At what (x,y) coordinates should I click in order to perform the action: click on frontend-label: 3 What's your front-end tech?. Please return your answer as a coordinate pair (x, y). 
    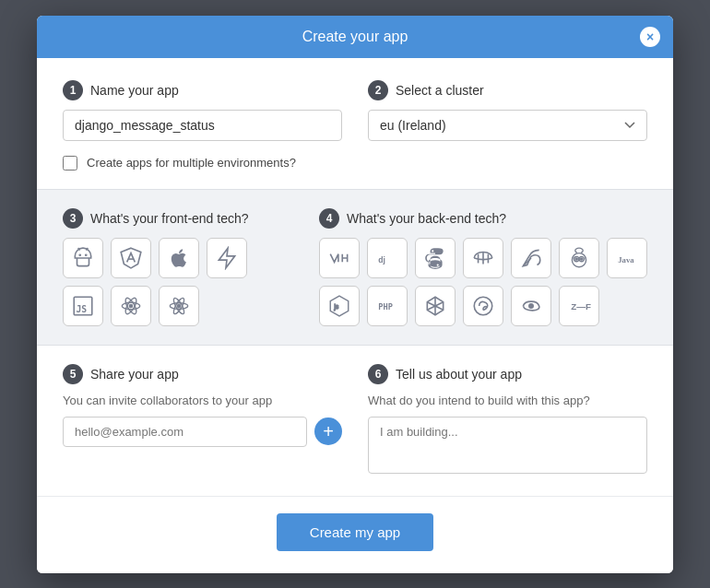
    Looking at the image, I should click on (178, 218).